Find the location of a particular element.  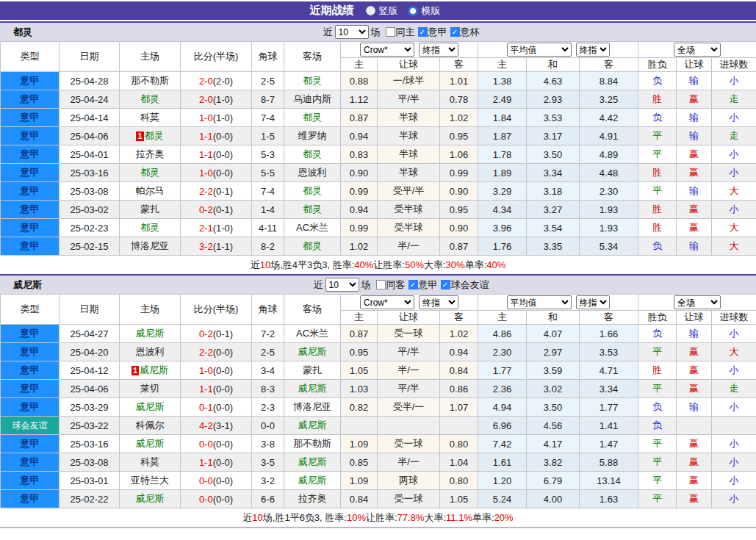

avg-home-cell: 1.38 is located at coordinates (503, 81).